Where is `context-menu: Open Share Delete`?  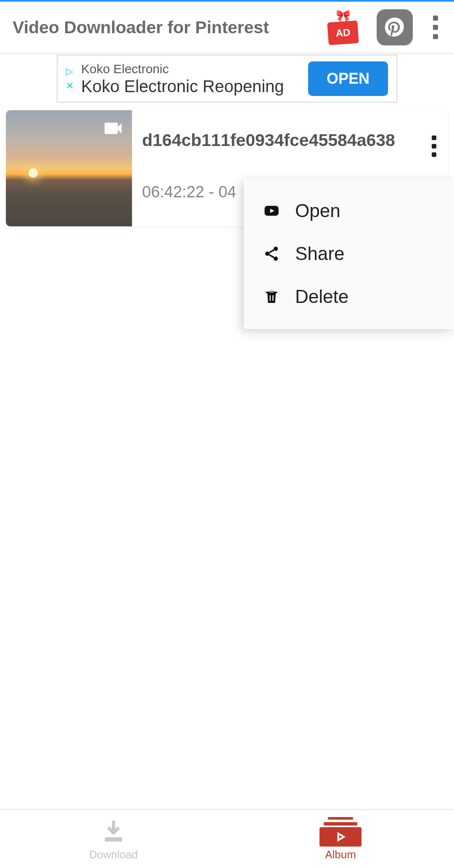
context-menu: Open Share Delete is located at coordinates (349, 254).